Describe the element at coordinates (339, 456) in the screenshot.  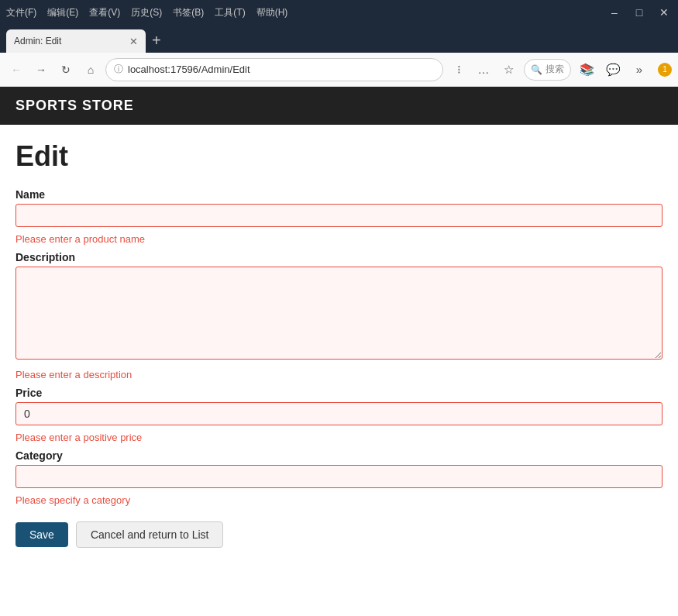
I see `category-label: Category` at that location.